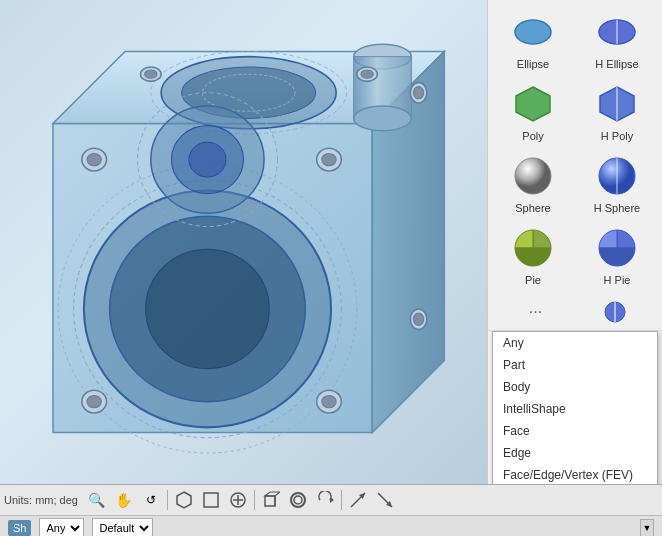  I want to click on status-bar: Sh Any Default ▼, so click(331, 526).